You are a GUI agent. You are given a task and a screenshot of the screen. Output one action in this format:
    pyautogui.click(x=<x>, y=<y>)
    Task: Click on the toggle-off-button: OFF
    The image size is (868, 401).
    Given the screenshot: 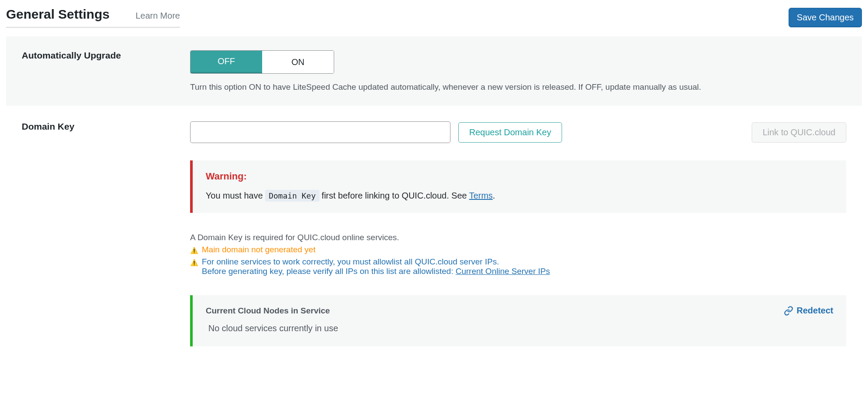 What is the action you would take?
    pyautogui.click(x=227, y=62)
    